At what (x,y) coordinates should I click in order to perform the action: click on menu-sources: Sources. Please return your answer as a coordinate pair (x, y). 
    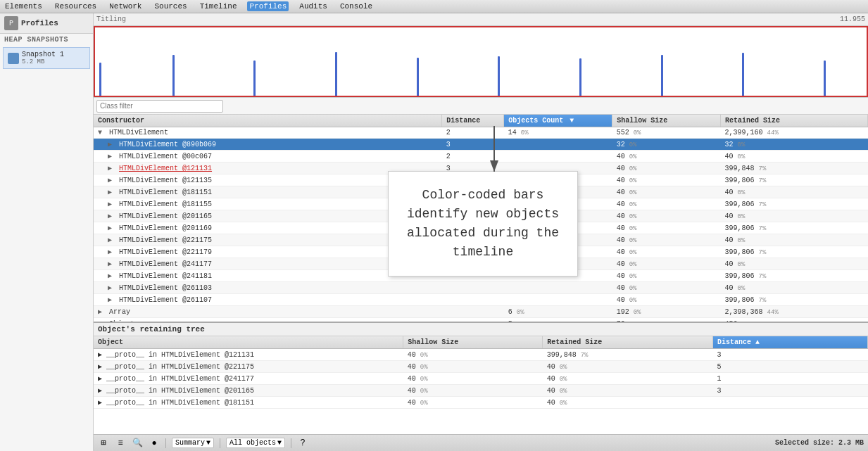
    Looking at the image, I should click on (170, 6).